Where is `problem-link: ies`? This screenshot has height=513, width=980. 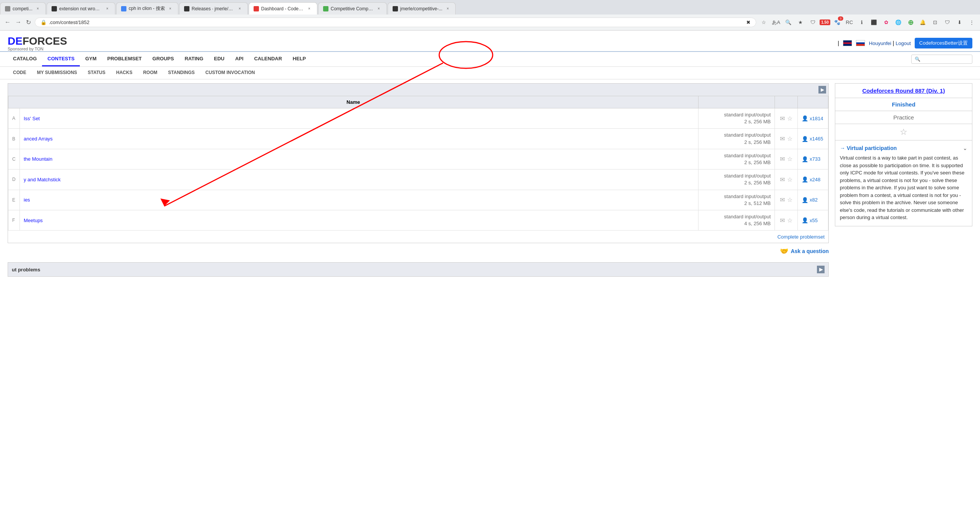 problem-link: ies is located at coordinates (27, 200).